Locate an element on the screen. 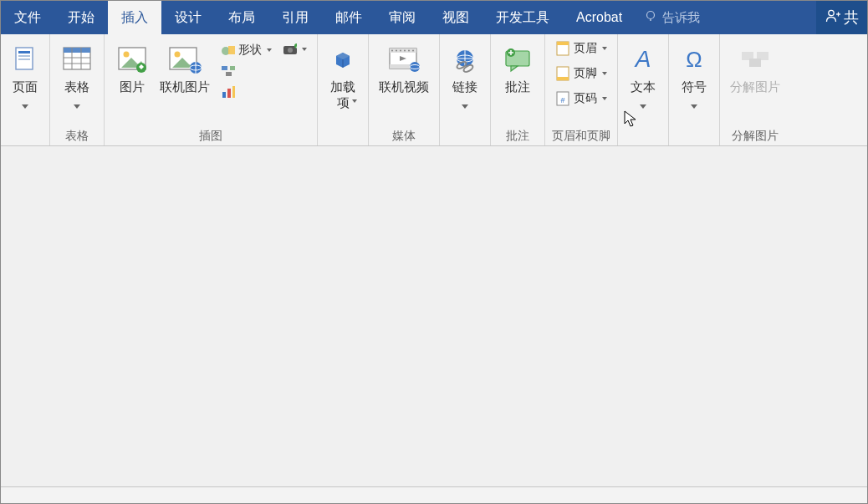 This screenshot has height=504, width=868. screenshot-button: + is located at coordinates (294, 49).